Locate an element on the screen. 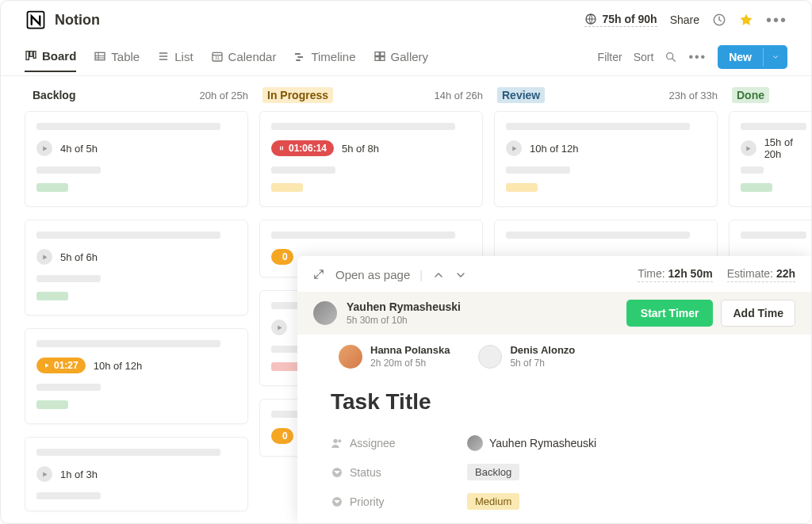  priority-pill: Medium is located at coordinates (493, 501).